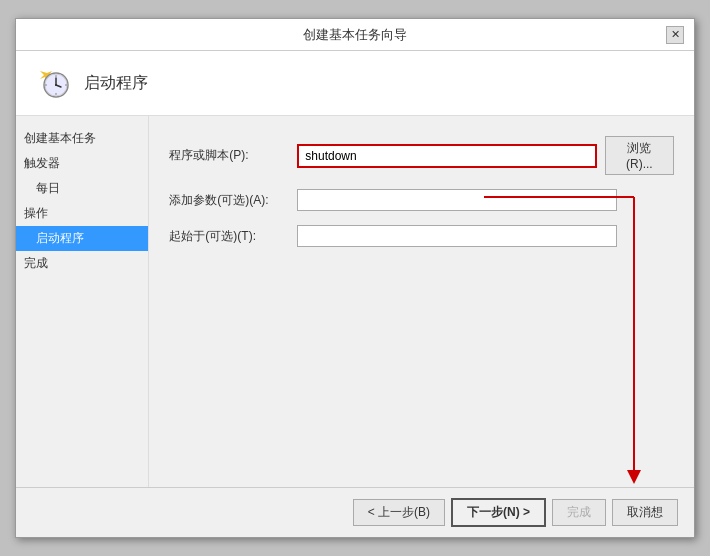 The image size is (710, 556). I want to click on args-row: 添加参数(可选)(A):, so click(422, 200).